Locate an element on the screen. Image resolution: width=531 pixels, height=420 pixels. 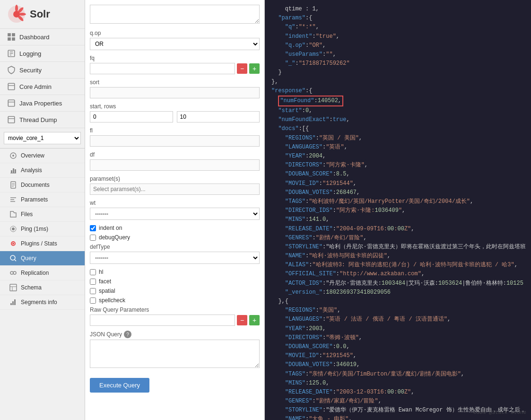
sidebar-item-dashboard: Dashboard is located at coordinates (43, 37).